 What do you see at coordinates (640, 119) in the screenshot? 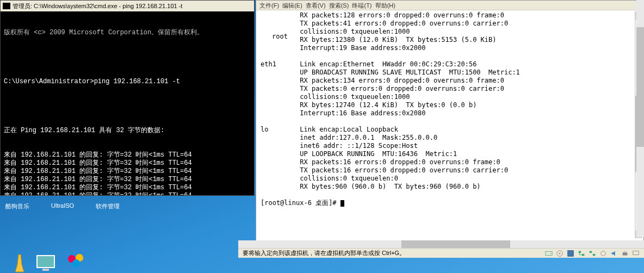
I see `vm-vertical-scrollbar` at bounding box center [640, 119].